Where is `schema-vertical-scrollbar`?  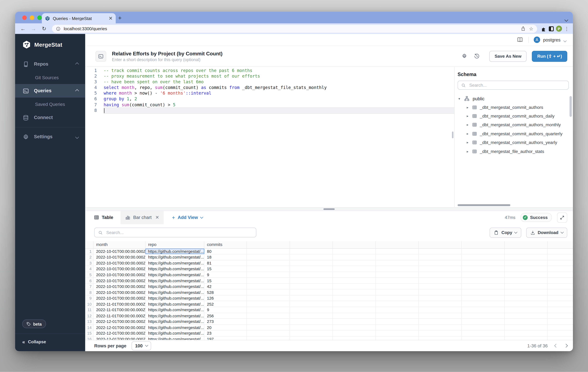 schema-vertical-scrollbar is located at coordinates (571, 106).